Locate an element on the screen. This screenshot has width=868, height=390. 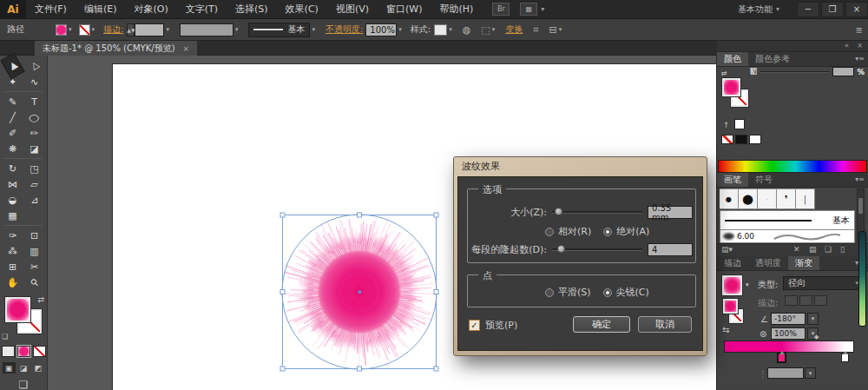
menu-window: 窗口(W) is located at coordinates (404, 10).